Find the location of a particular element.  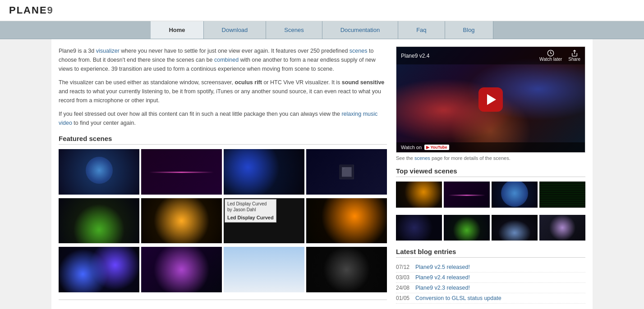

intro-text: Plane9 is a 3d visualizer where you neve… is located at coordinates (223, 87).